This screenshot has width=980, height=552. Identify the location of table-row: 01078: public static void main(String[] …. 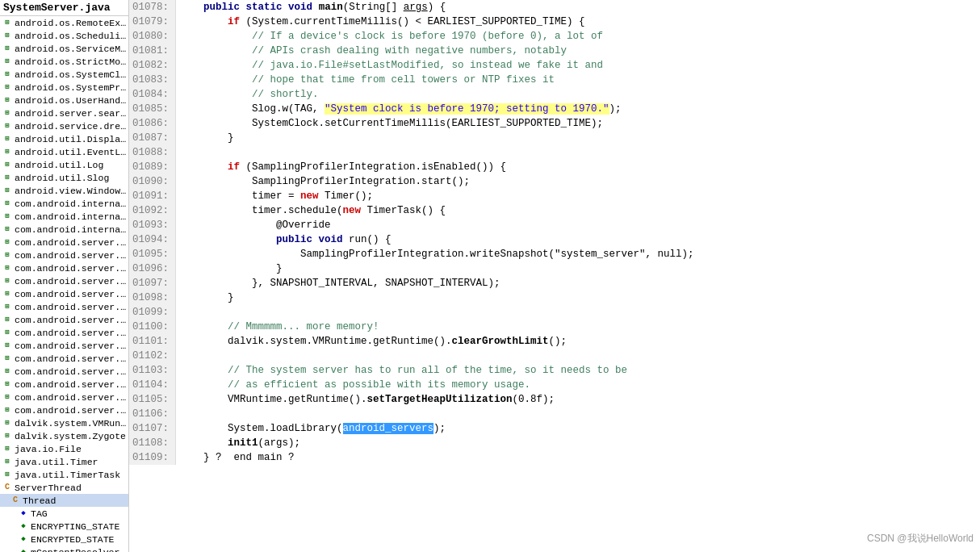
(555, 7).